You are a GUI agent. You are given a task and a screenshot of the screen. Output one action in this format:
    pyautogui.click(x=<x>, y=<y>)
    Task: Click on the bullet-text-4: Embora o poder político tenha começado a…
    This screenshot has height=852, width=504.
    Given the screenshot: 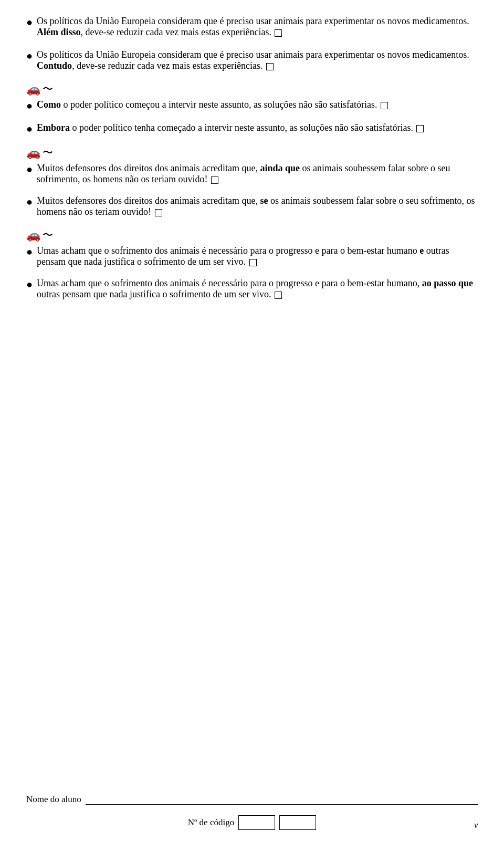 What is the action you would take?
    pyautogui.click(x=230, y=128)
    